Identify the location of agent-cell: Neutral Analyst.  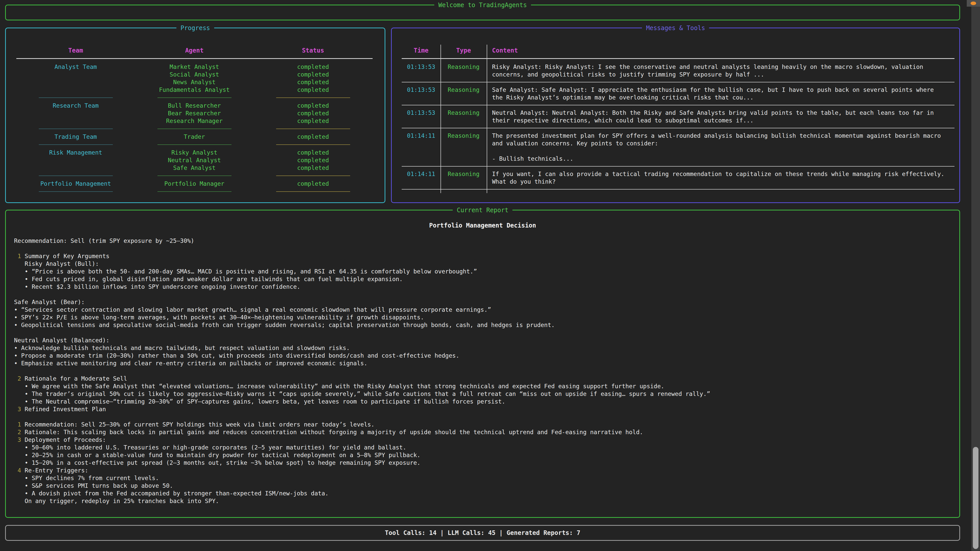
(194, 160).